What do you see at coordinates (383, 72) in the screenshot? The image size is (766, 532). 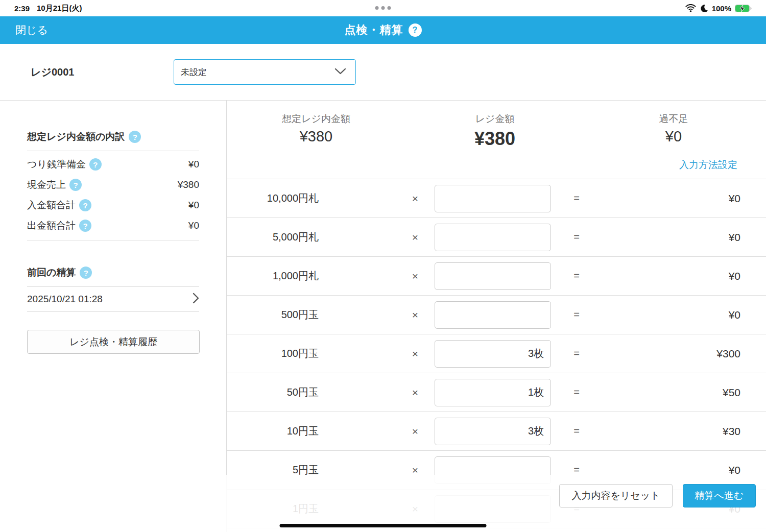 I see `register-row: レジ0001 未設定` at bounding box center [383, 72].